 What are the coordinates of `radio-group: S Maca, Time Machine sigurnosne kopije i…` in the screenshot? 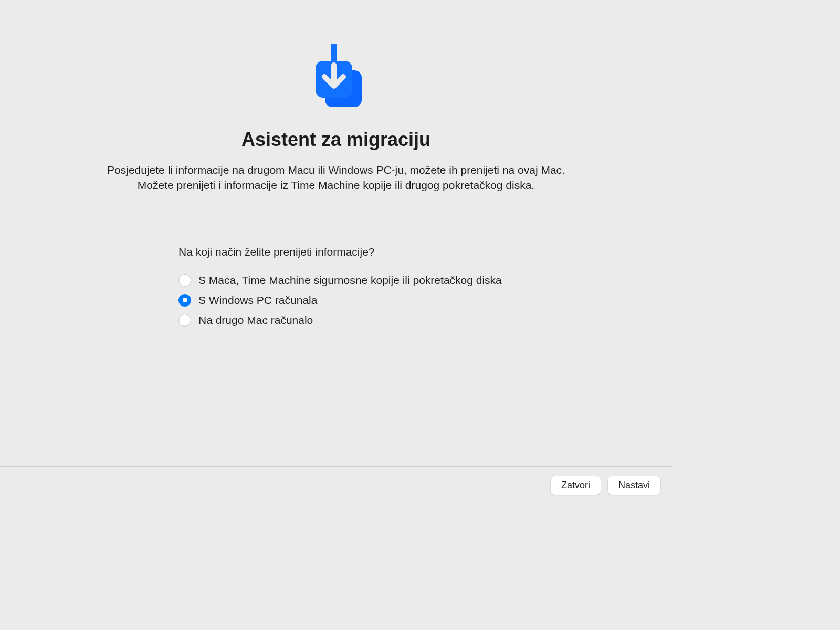 It's located at (346, 300).